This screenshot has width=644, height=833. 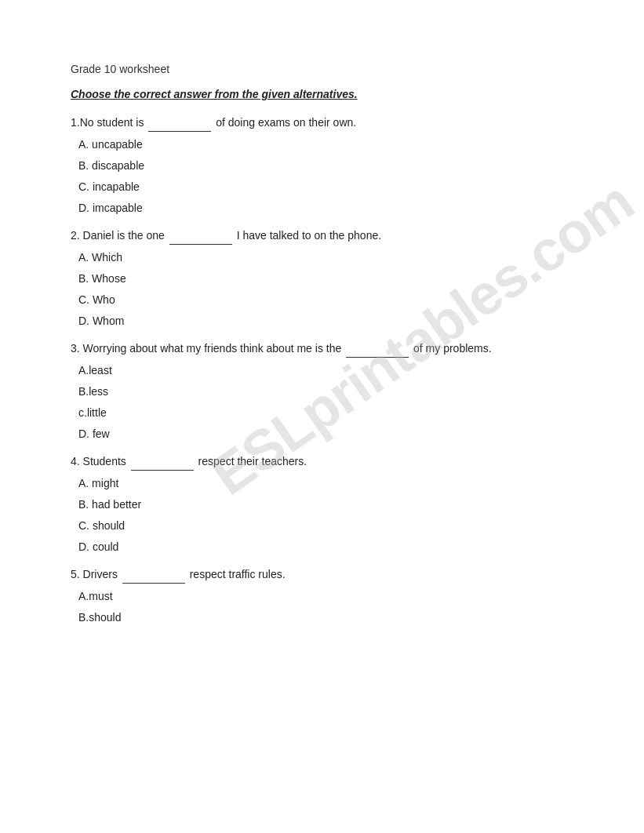 What do you see at coordinates (207, 348) in the screenshot?
I see `question-before-3: 3. Worrying about what my friends think …` at bounding box center [207, 348].